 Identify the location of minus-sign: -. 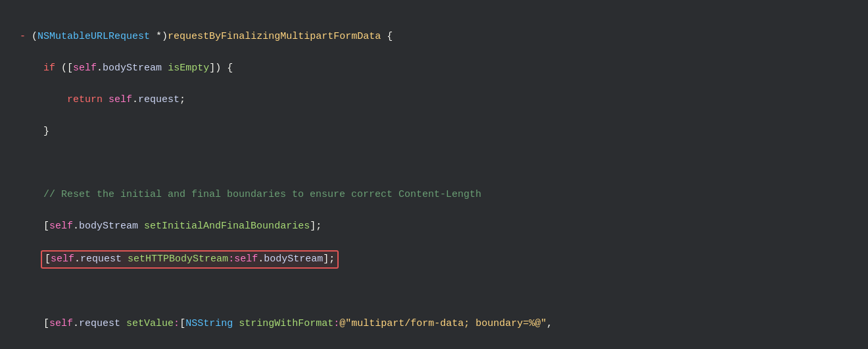
(22, 37).